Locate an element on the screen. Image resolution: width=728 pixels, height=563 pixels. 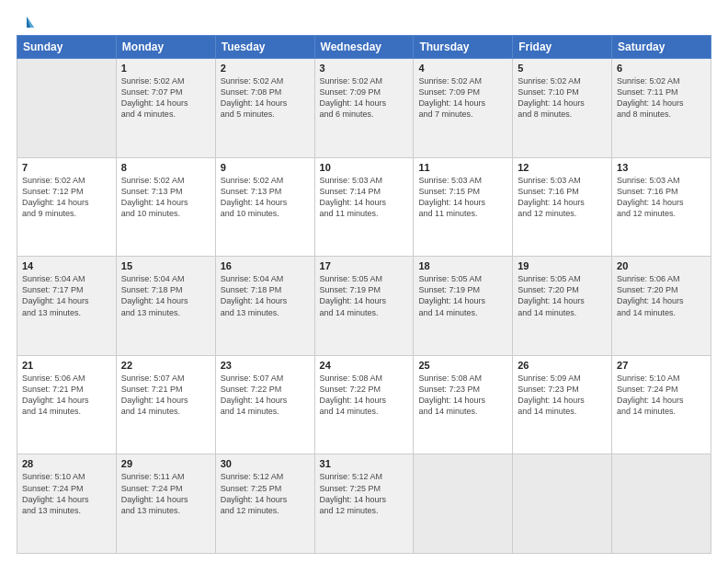
calendar-cell: 16Sunrise: 5:04 AMSunset: 7:18 PMDayligh… is located at coordinates (265, 306).